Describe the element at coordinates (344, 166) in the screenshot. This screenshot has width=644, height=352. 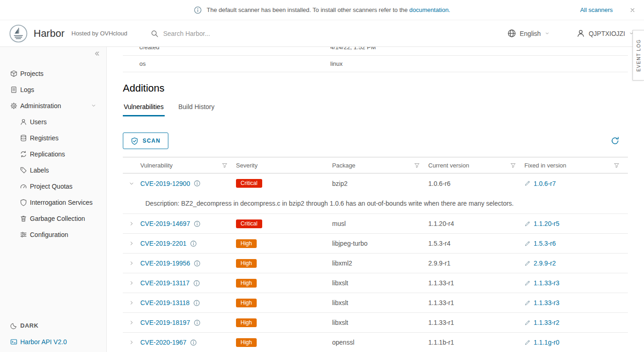
I see `column-header-label: Package` at that location.